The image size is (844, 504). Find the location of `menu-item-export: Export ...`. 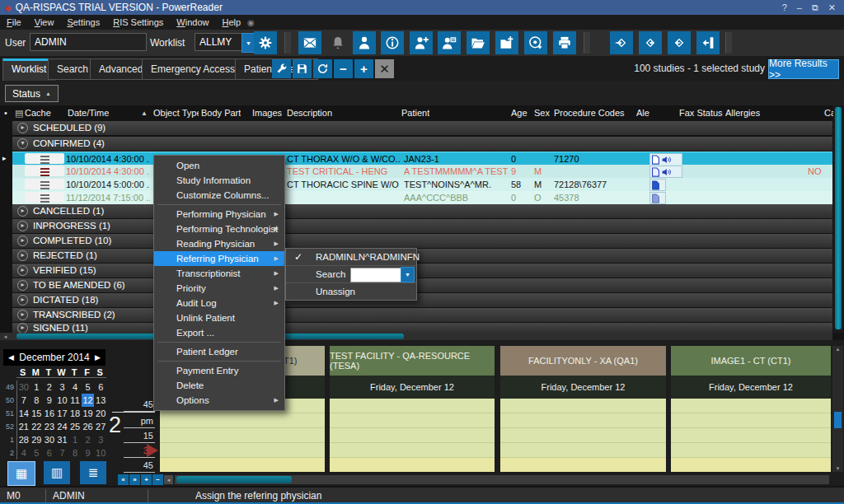

menu-item-export: Export ... is located at coordinates (219, 333).